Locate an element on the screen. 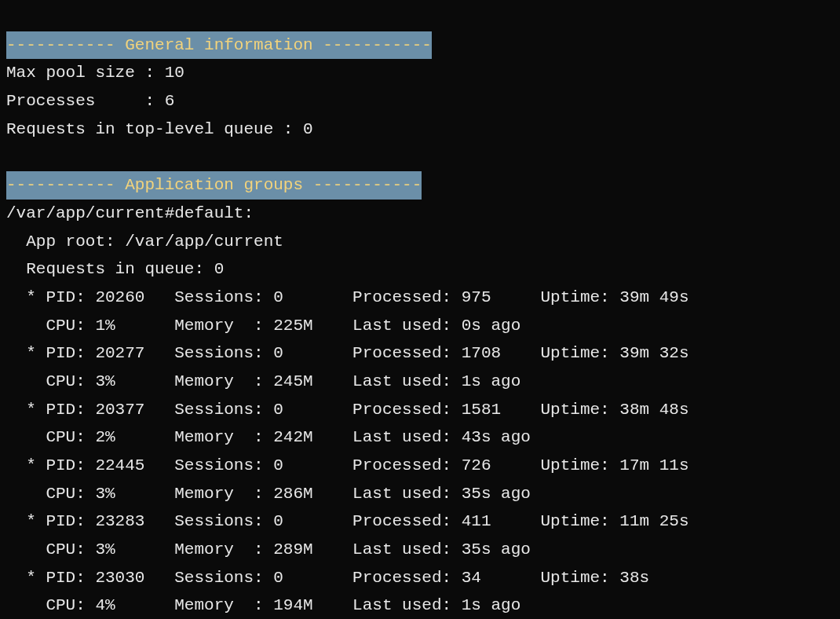 Image resolution: width=840 pixels, height=619 pixels. processes-count: Processes : 6 is located at coordinates (90, 101).